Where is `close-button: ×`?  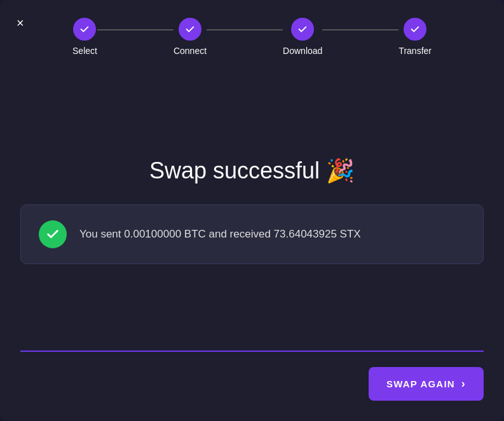
close-button: × is located at coordinates (20, 23).